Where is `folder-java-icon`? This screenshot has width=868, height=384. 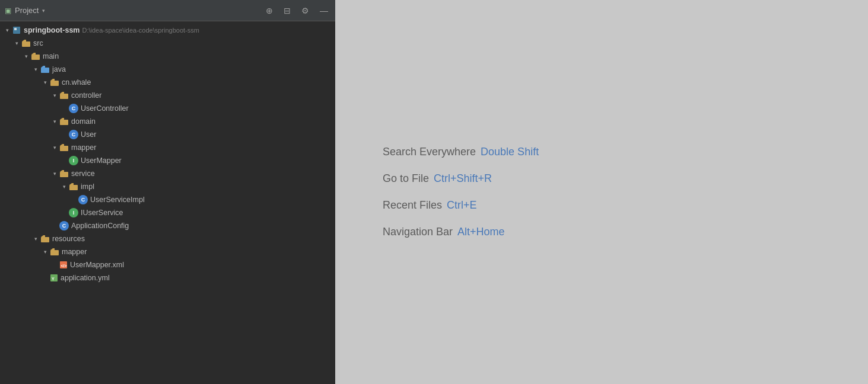 folder-java-icon is located at coordinates (45, 69).